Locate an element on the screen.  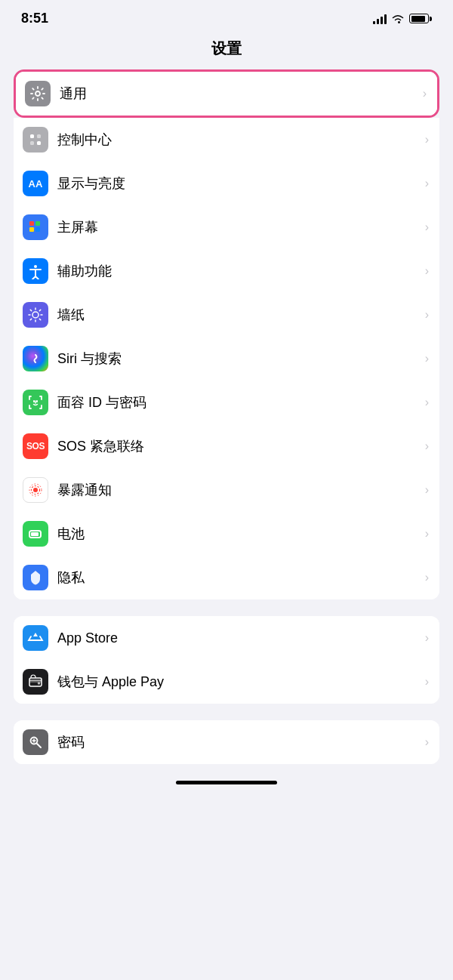
page-title: 设置 is located at coordinates (226, 51).